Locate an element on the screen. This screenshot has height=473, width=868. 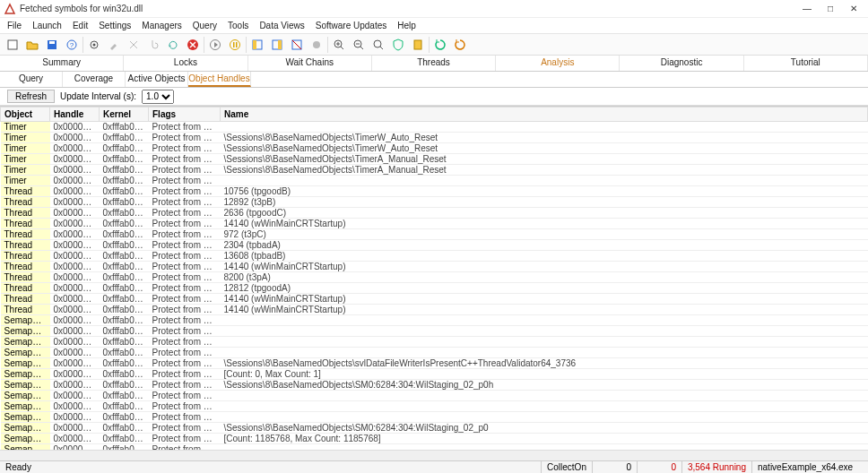
panel3-icon is located at coordinates (297, 45).